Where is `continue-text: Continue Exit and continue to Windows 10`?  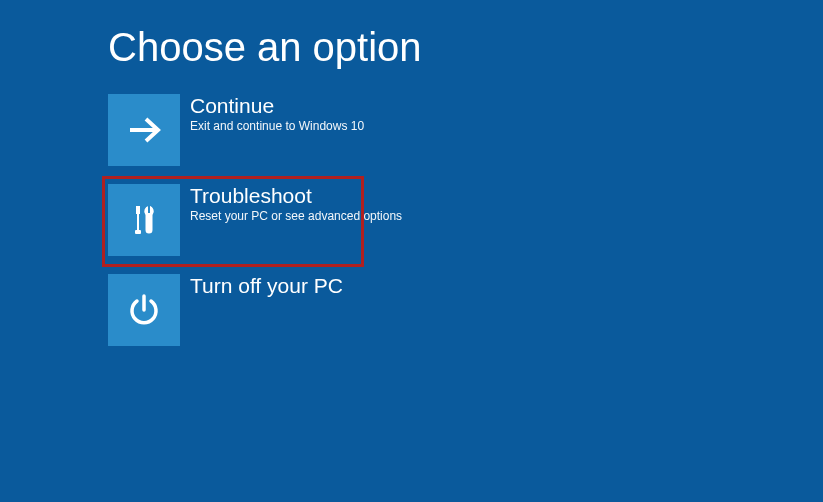 continue-text: Continue Exit and continue to Windows 10 is located at coordinates (277, 114).